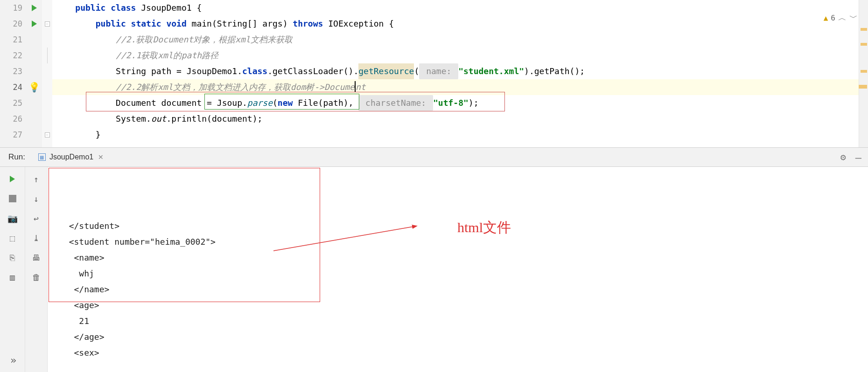 This screenshot has height=372, width=868. What do you see at coordinates (48, 55) in the screenshot?
I see `fold-line` at bounding box center [48, 55].